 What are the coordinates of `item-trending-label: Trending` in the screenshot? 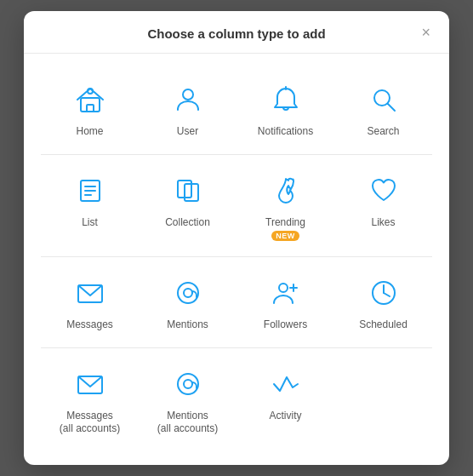 It's located at (286, 223).